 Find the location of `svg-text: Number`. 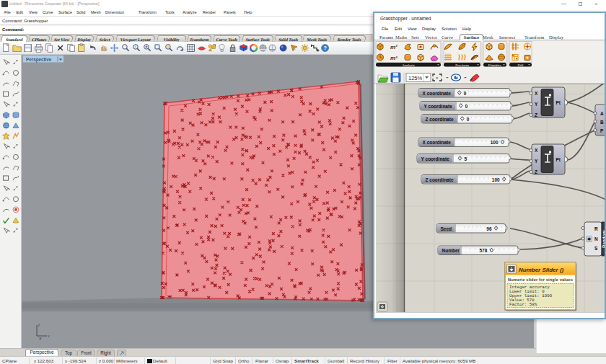

svg-text: Number is located at coordinates (452, 251).